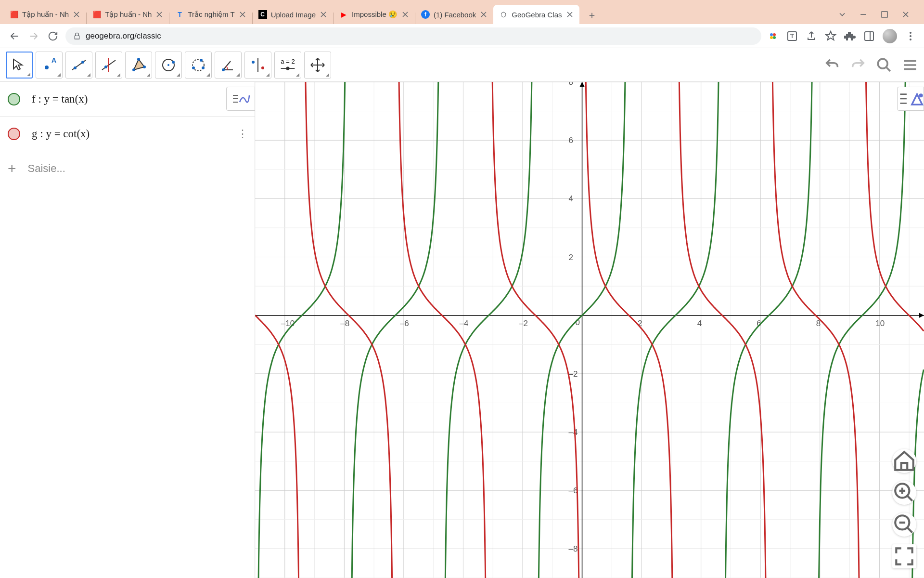 The image size is (924, 578). What do you see at coordinates (14, 134) in the screenshot?
I see `visibility-toggle-g` at bounding box center [14, 134].